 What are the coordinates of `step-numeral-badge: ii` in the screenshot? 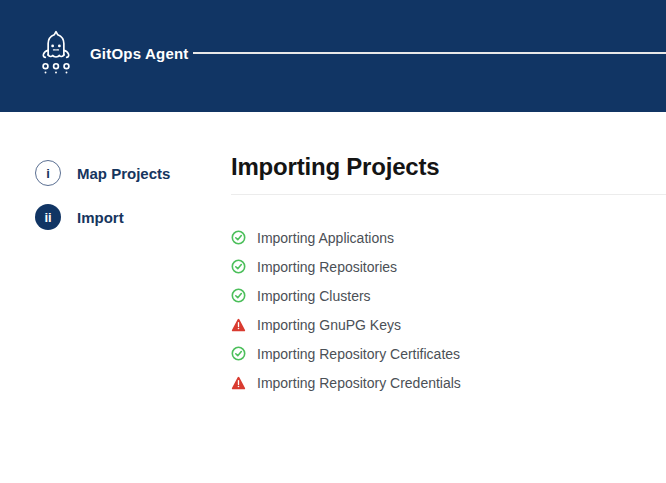 It's located at (48, 217).